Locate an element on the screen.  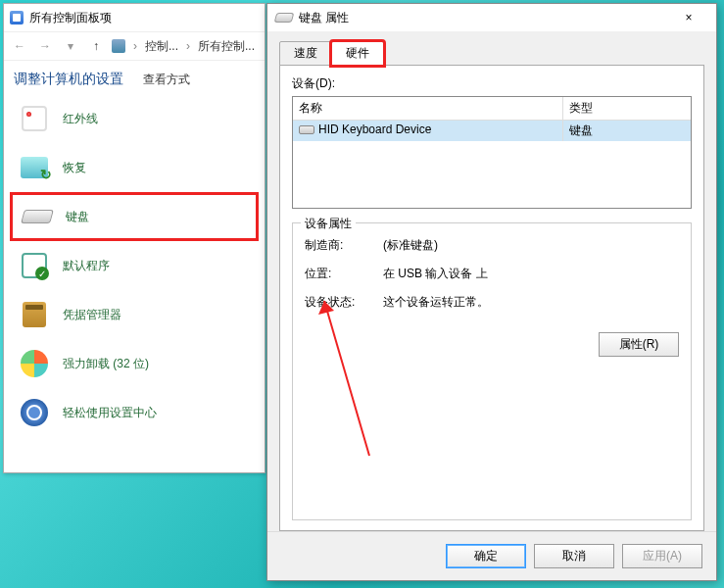
cp-item-default-programs: 默认程序 is located at coordinates (134, 266).